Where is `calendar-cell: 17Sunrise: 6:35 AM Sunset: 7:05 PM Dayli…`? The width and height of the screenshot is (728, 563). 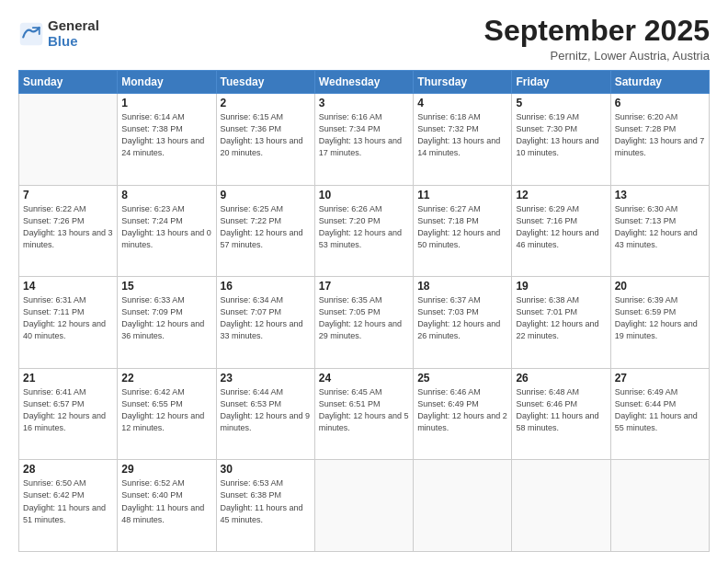
calendar-cell: 17Sunrise: 6:35 AM Sunset: 7:05 PM Dayli… is located at coordinates (364, 323).